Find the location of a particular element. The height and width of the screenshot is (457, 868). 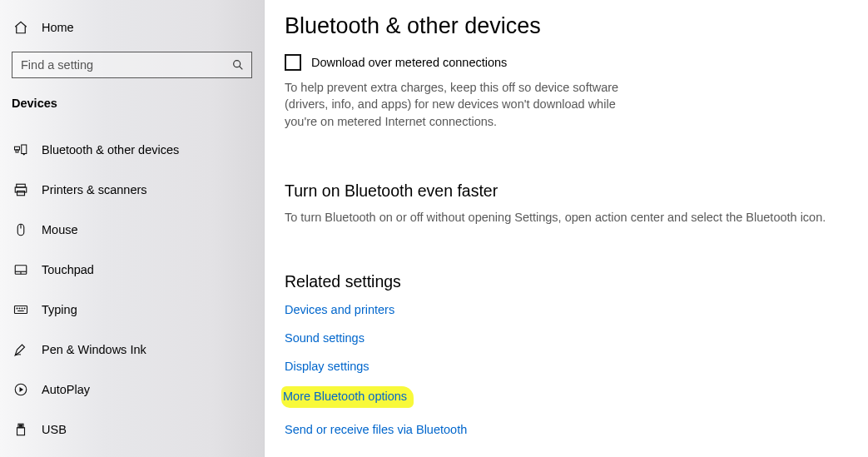

sidebar-item-label: Typing is located at coordinates (60, 310).